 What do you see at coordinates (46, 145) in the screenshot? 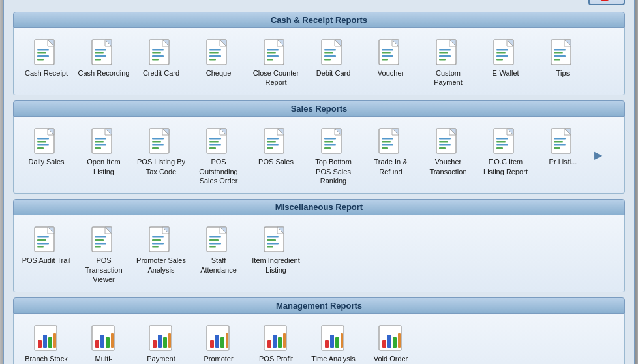
I see `report-item-daily-sales: Daily Sales` at bounding box center [46, 145].